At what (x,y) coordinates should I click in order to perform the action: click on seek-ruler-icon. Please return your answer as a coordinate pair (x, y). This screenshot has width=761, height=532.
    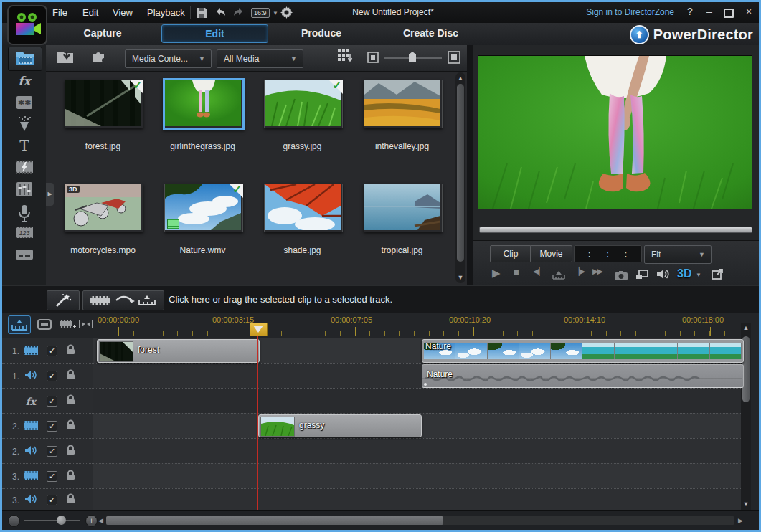
    Looking at the image, I should click on (559, 276).